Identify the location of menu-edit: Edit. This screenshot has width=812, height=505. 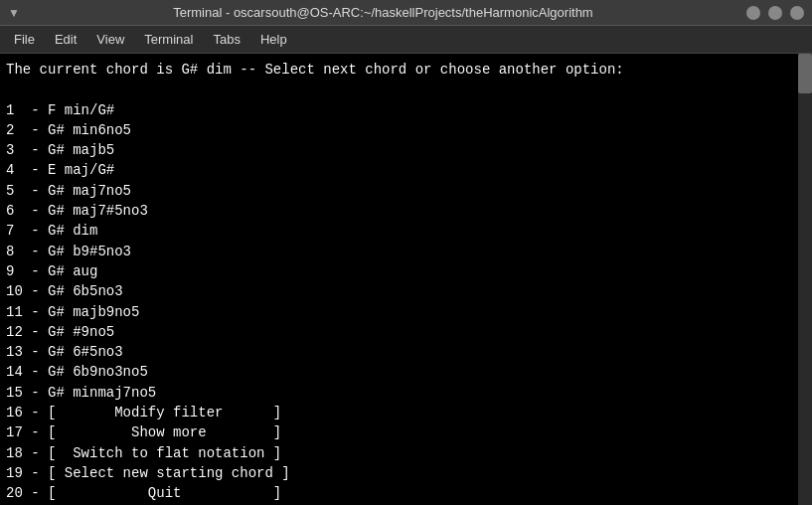
(66, 40).